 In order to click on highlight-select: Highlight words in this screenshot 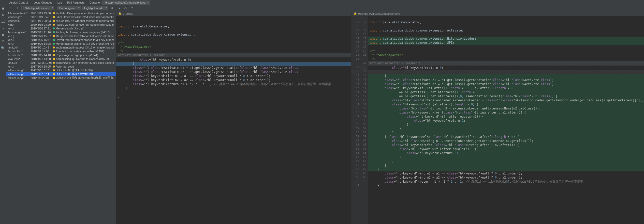, I will do `click(95, 8)`.